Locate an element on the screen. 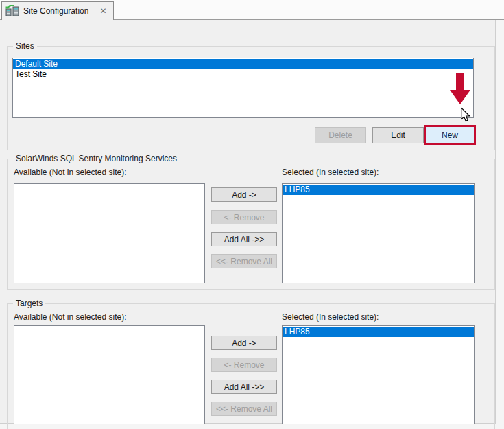 This screenshot has height=429, width=504. annotation-arrow-head is located at coordinates (460, 97).